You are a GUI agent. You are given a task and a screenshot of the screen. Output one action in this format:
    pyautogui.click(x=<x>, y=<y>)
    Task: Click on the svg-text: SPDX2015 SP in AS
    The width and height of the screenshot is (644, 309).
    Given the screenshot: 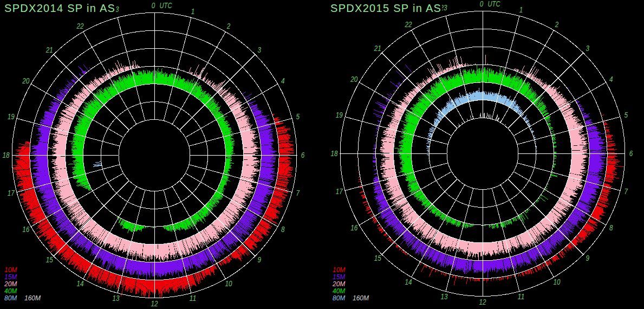 What is the action you would take?
    pyautogui.click(x=386, y=8)
    